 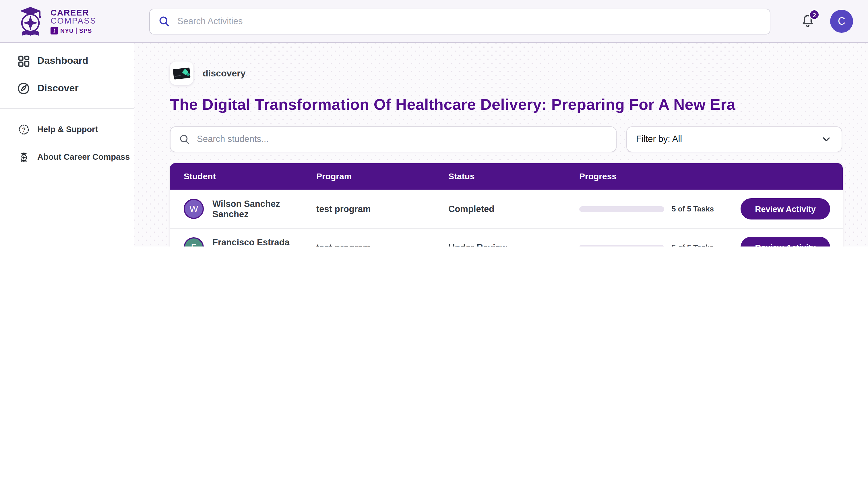 I want to click on business-card-graphic, so click(x=182, y=73).